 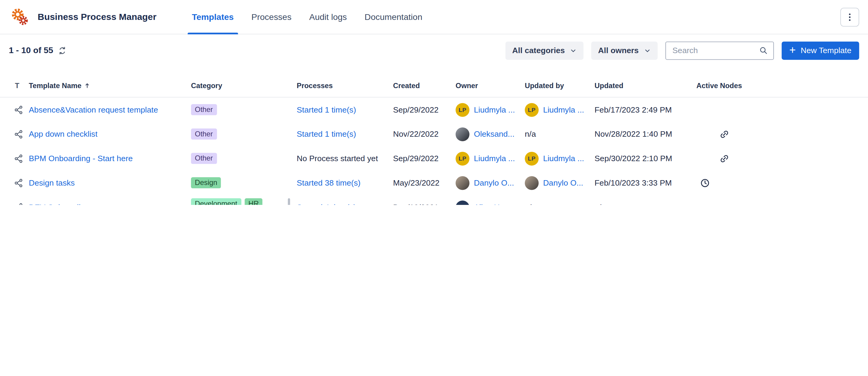 I want to click on created-date: May/23/2022, so click(x=416, y=183).